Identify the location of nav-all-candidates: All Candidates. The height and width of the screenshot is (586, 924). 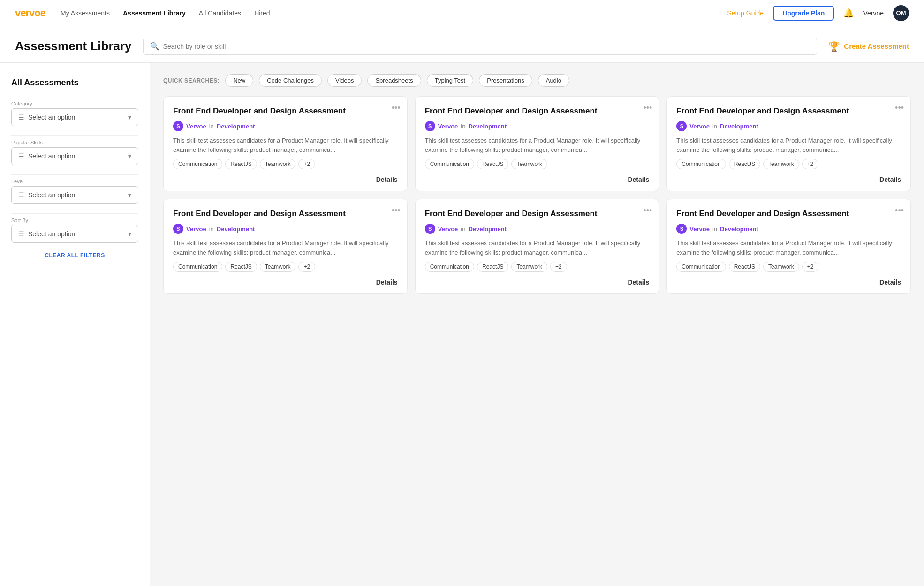
(220, 13).